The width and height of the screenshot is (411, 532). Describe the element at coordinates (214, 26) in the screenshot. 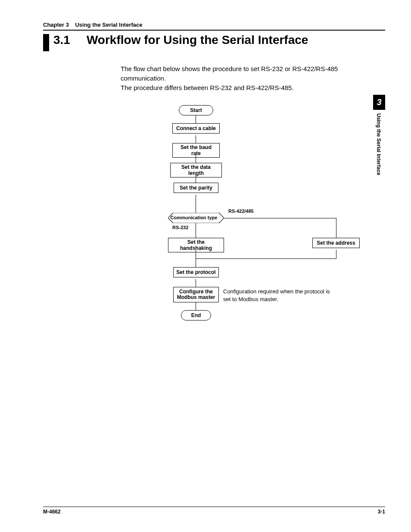

I see `breadcrumb: Chapter 3 Using the Serial Interface` at that location.